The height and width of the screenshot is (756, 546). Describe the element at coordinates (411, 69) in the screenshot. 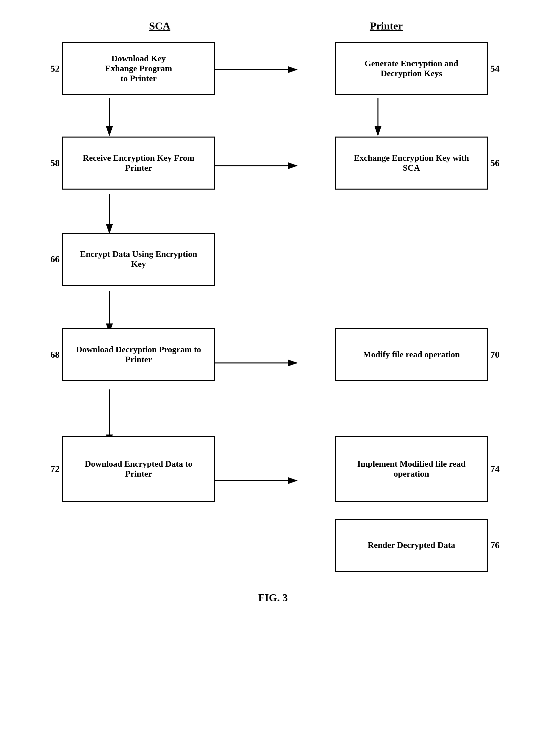

I see `printer-box-54-text: Generate Encryption and Decryption Keys` at that location.